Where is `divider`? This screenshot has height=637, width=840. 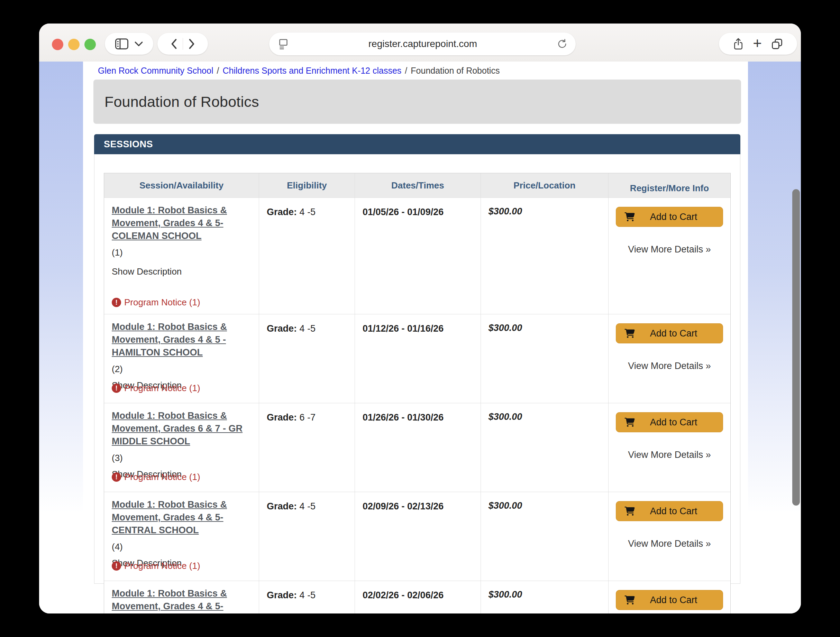 divider is located at coordinates (183, 44).